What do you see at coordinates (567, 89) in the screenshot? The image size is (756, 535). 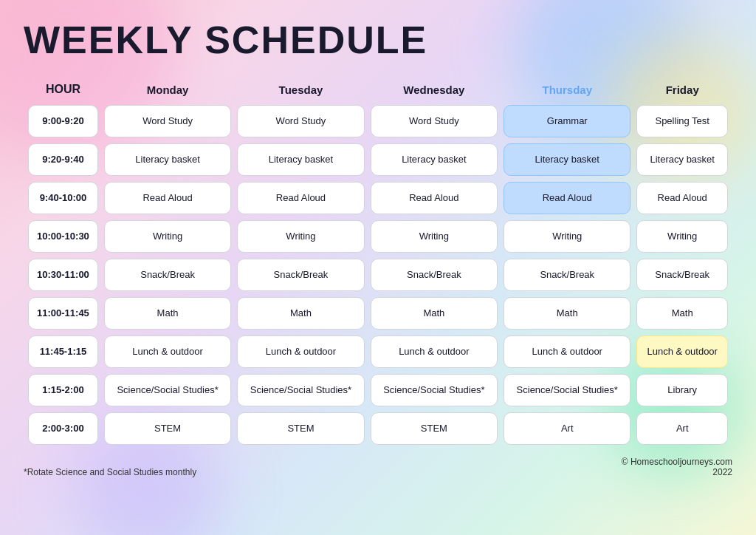 I see `col-header-thursday: Thursday` at bounding box center [567, 89].